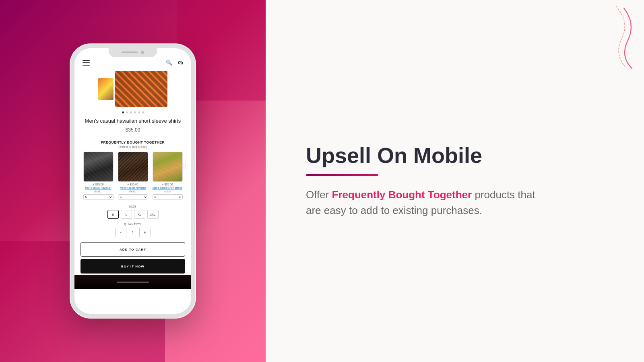  I want to click on right-content: Upsell On Mobile Offer Frequently Bought…, so click(427, 181).